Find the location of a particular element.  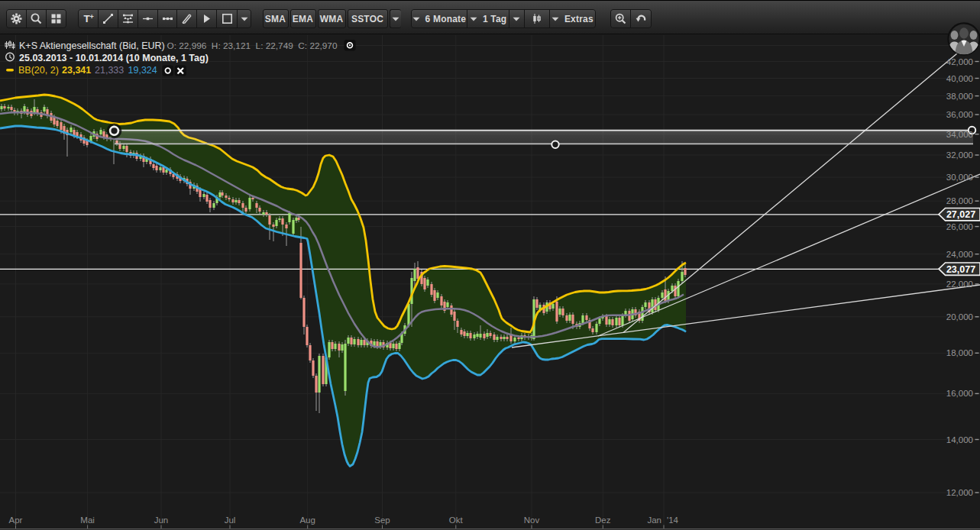

svg-text:K+S Aktiengesellschaft (Bid, E: K+S Aktiengesellschaft (Bid, EUR) is located at coordinates (92, 46).